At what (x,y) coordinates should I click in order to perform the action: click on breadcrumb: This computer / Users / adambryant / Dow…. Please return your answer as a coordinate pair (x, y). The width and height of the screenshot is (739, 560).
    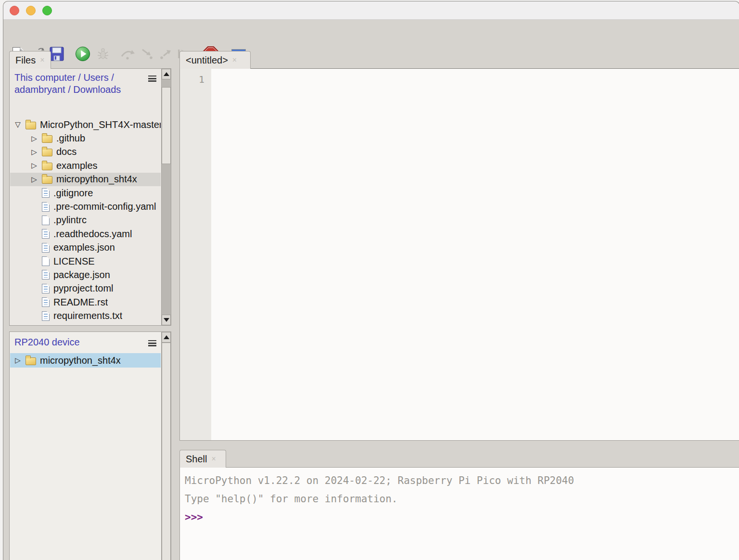
    Looking at the image, I should click on (83, 84).